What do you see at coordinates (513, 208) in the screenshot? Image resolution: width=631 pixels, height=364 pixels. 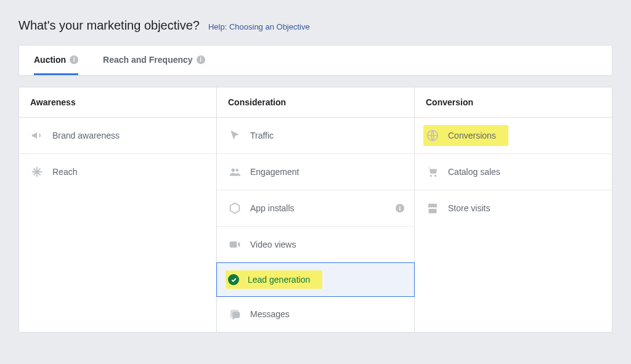 I see `option-store-visits: Store visits` at bounding box center [513, 208].